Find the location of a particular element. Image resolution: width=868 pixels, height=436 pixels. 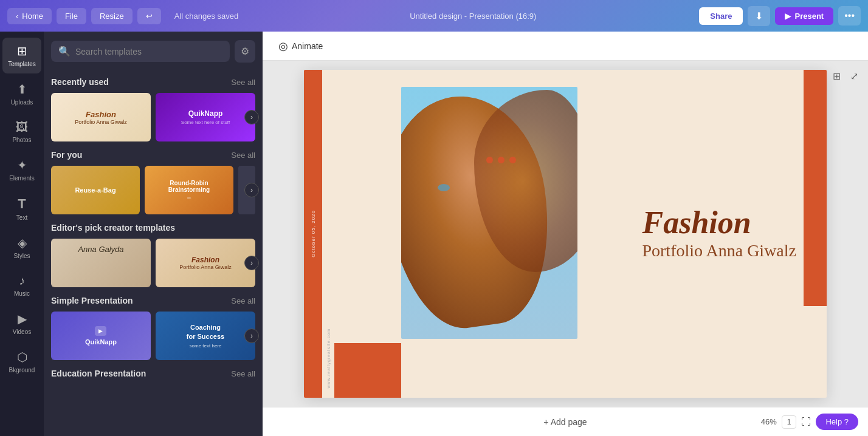

styles-icon: ◈ is located at coordinates (22, 243).